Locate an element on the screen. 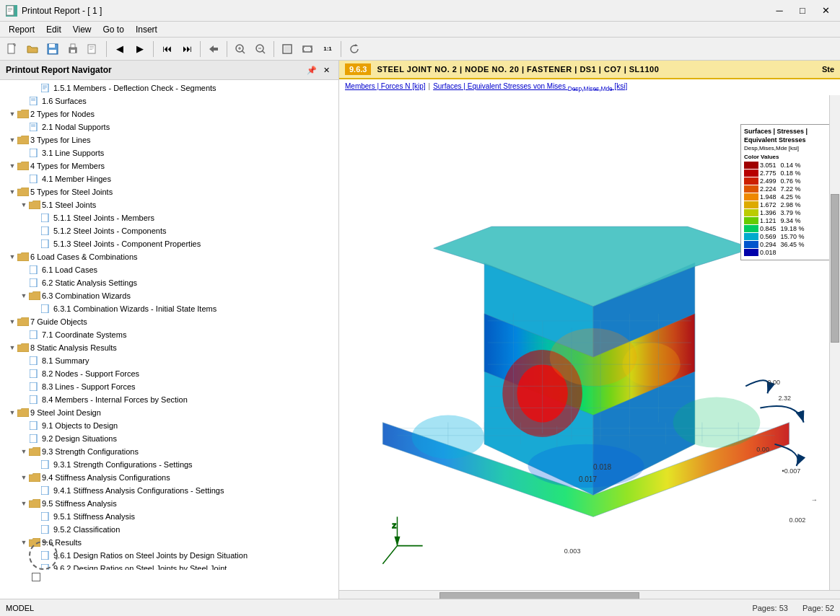  tree-item-9_5_2: 9.5.2 Classification is located at coordinates (169, 529).